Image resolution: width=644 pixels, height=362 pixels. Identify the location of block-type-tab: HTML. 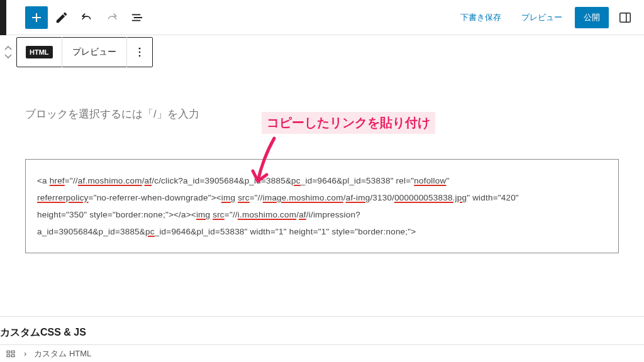
(40, 52).